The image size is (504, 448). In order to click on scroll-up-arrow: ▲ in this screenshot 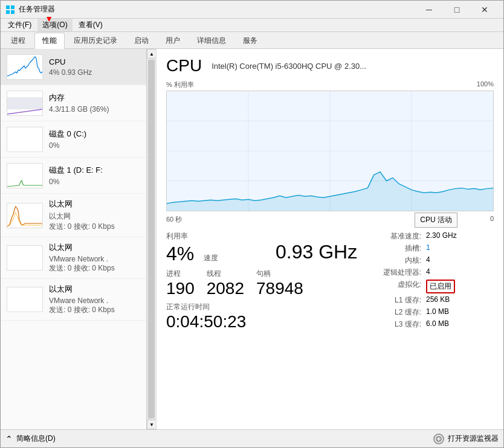, I will do `click(151, 54)`.